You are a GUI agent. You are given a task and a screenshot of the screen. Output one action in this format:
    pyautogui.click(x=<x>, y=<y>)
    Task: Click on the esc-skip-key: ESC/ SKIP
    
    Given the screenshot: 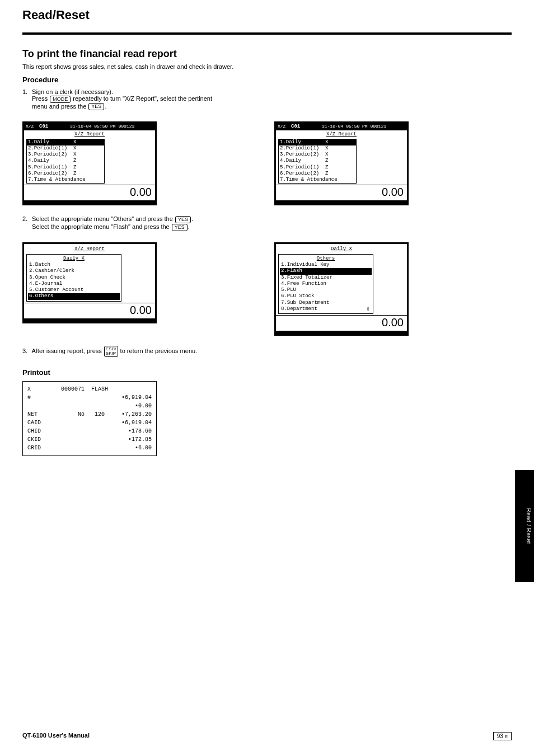 What is the action you would take?
    pyautogui.click(x=111, y=351)
    